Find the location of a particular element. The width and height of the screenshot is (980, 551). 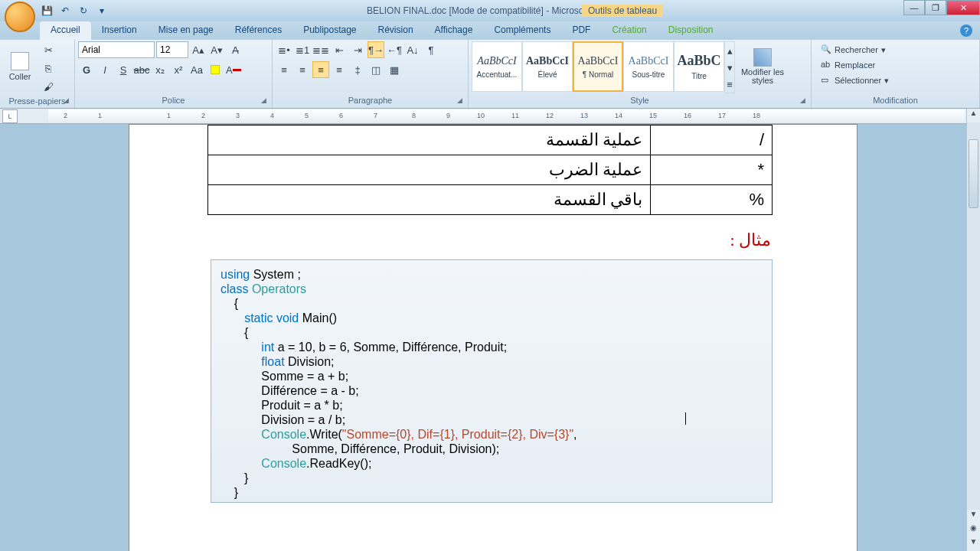

tab-pdf: PDF is located at coordinates (581, 31).